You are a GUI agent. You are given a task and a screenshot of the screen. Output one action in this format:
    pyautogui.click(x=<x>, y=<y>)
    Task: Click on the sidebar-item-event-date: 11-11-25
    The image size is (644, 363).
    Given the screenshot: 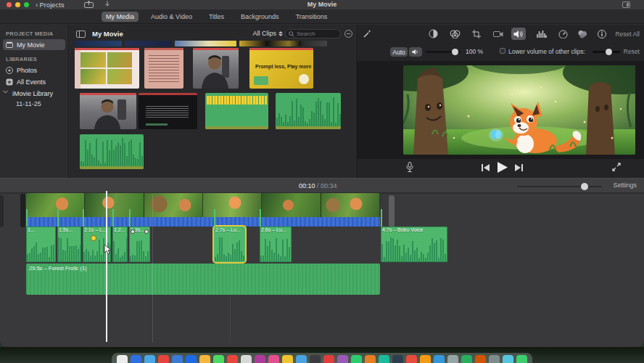 What is the action you would take?
    pyautogui.click(x=42, y=104)
    